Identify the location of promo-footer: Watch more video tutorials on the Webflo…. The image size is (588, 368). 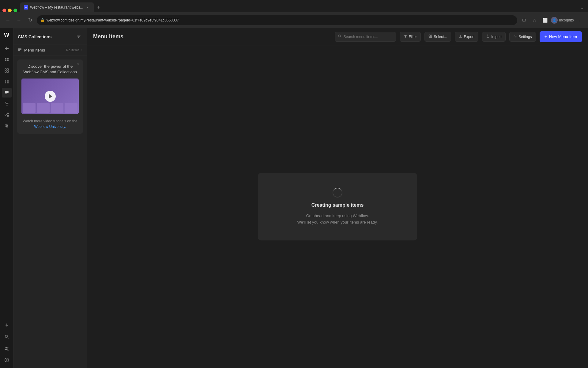
(50, 124).